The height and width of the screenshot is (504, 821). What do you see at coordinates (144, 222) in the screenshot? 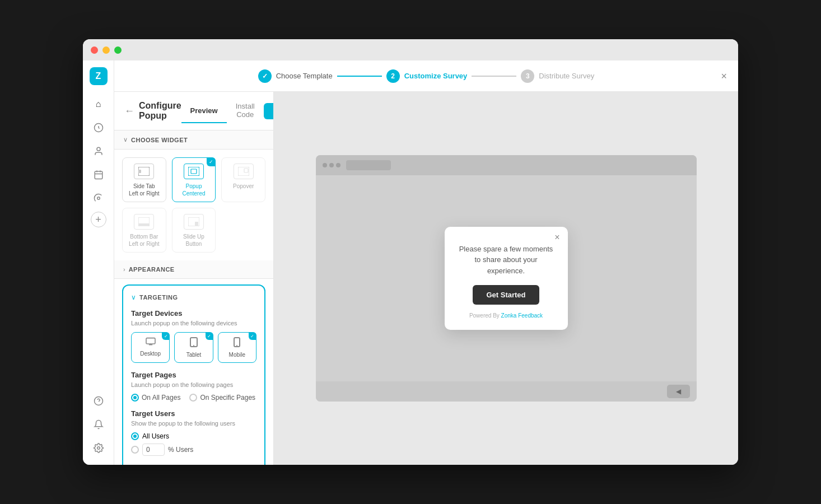
I see `bottom-bar-icon` at bounding box center [144, 222].